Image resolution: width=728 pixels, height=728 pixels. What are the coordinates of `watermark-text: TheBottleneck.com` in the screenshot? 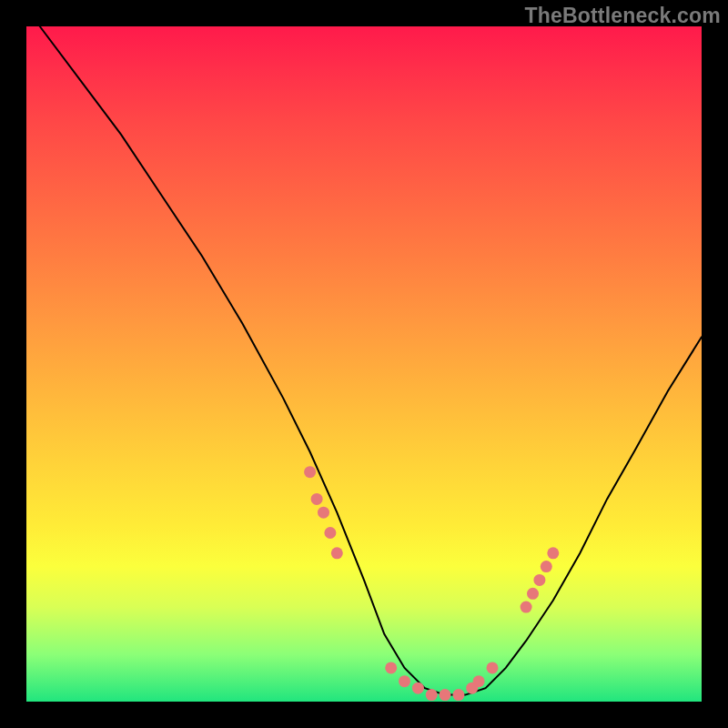 It's located at (622, 16).